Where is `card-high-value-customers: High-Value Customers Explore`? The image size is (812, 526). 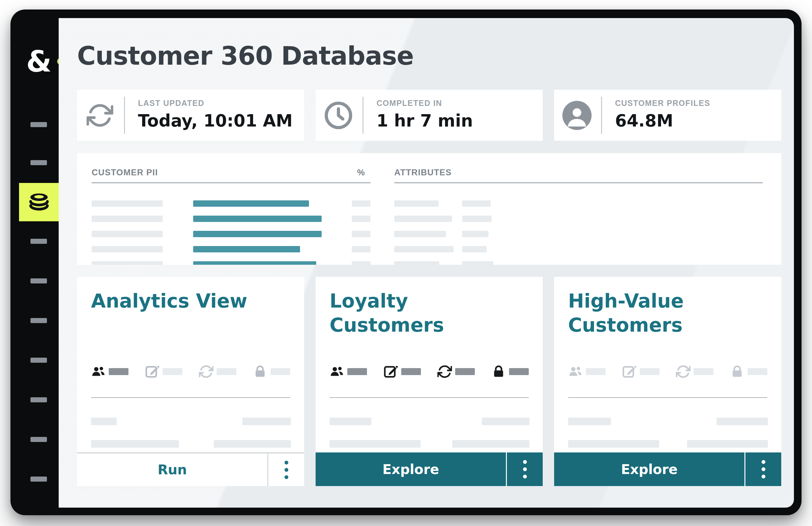 card-high-value-customers: High-Value Customers Explore is located at coordinates (668, 381).